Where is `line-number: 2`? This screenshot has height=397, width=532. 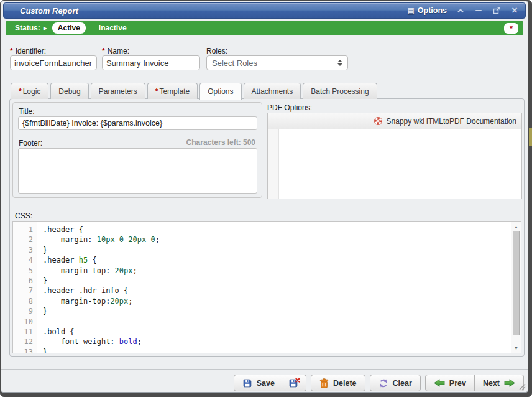 line-number: 2 is located at coordinates (25, 240).